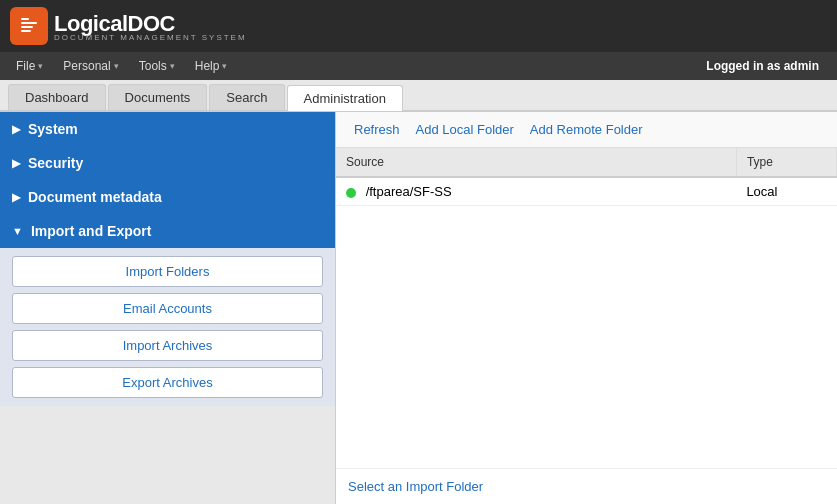 The width and height of the screenshot is (837, 504). I want to click on add-local-folder-button: Add Local Folder, so click(465, 130).